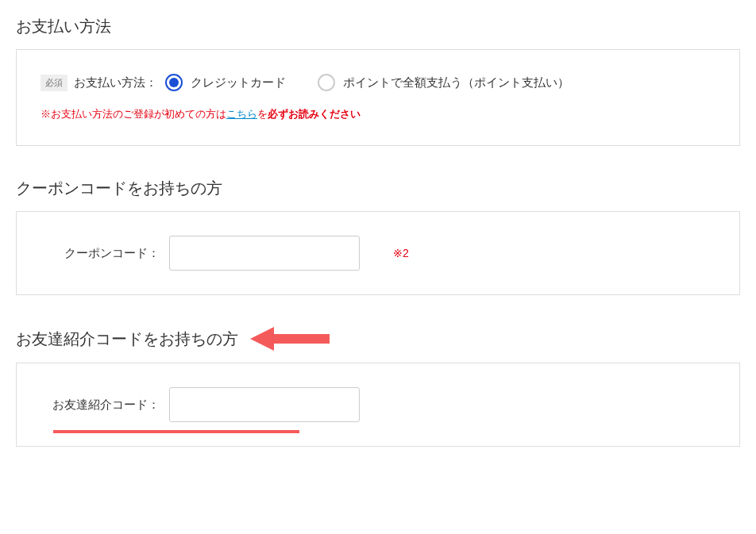  Describe the element at coordinates (378, 339) in the screenshot. I see `referral-title-row: お友達紹介コードをお持ちの方` at that location.